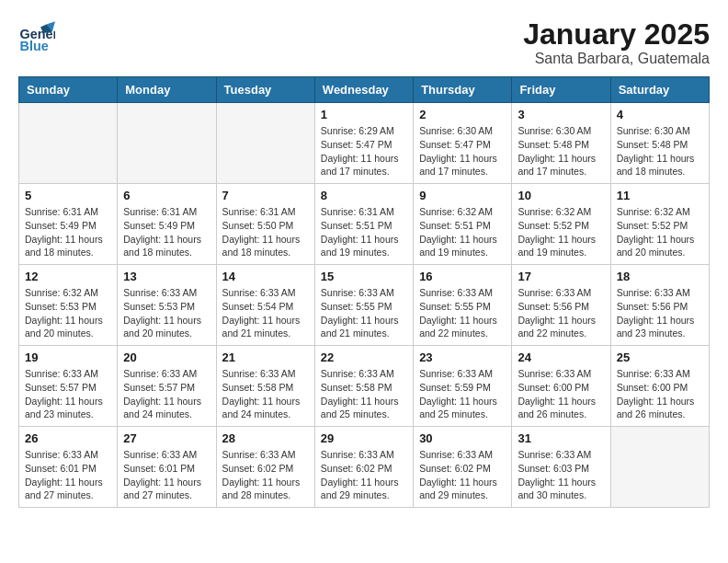 This screenshot has width=728, height=563. Describe the element at coordinates (364, 386) in the screenshot. I see `calendar-day-cell: 22Sunrise: 6:33 AM Sunset: 5:58 PM Dayli…` at that location.